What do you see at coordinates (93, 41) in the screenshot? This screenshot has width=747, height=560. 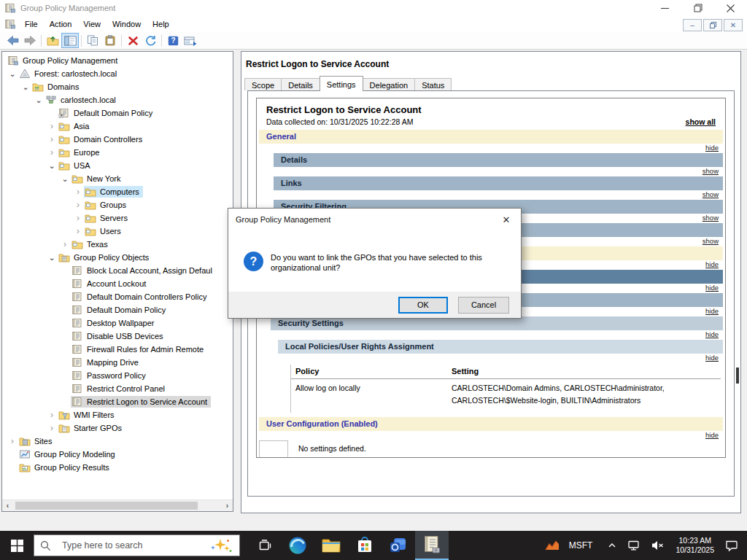 I see `copy-icon` at bounding box center [93, 41].